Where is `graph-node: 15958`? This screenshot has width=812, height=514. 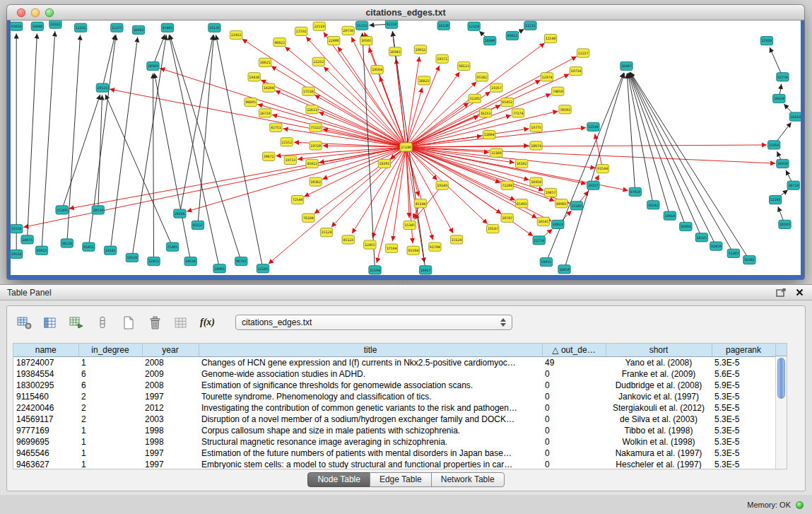
graph-node: 15958 is located at coordinates (773, 145).